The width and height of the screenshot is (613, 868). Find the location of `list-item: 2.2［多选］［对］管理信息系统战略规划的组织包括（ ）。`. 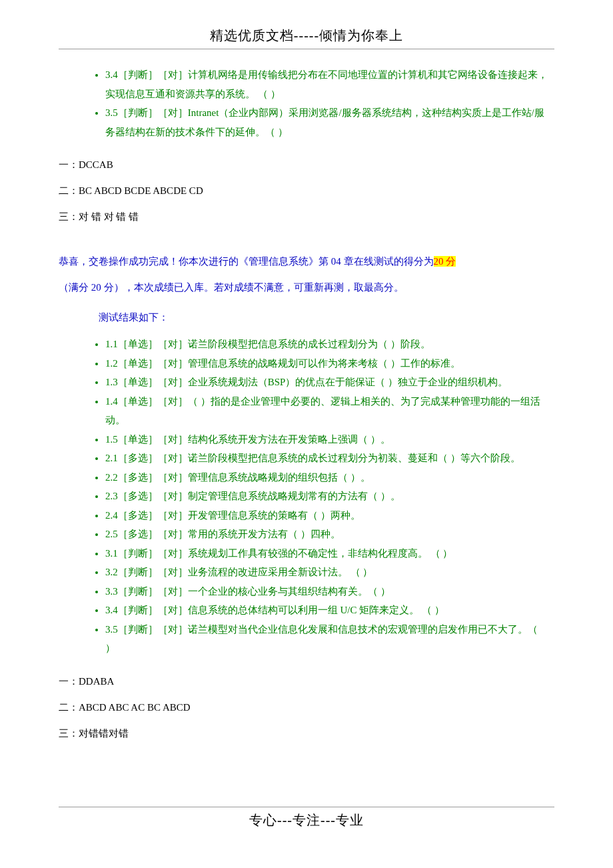

list-item: 2.2［多选］［对］管理信息系统战略规划的组织包括（ ）。 is located at coordinates (330, 477).